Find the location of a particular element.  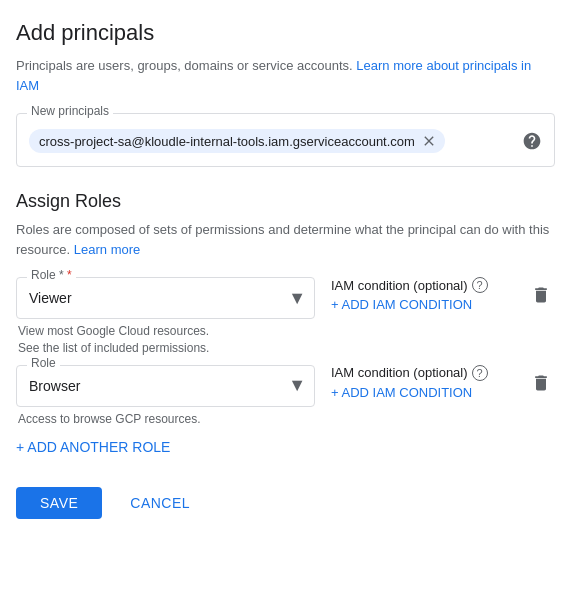

new-principals-legend: New principals is located at coordinates (70, 111).